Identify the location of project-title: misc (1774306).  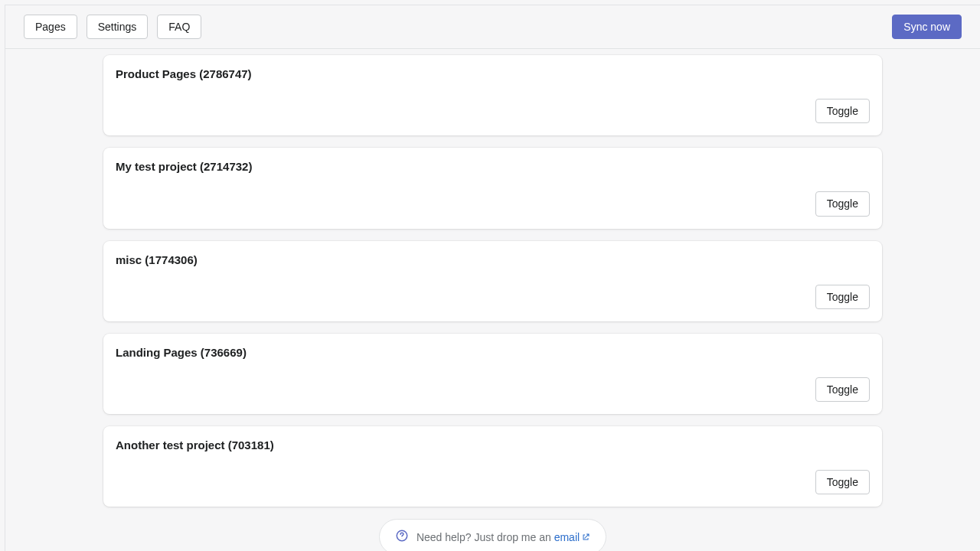
(493, 260).